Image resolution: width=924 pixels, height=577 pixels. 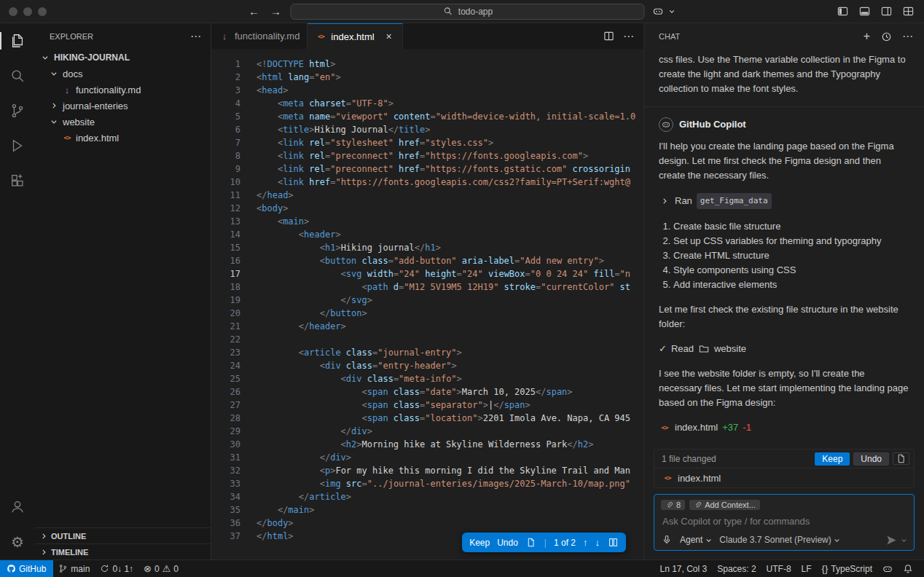 I want to click on forward-button: →, so click(x=276, y=12).